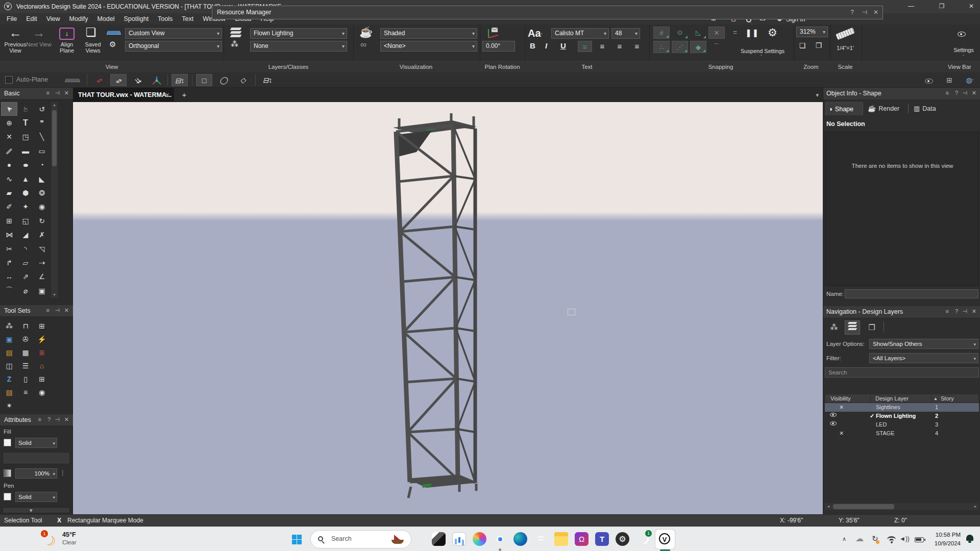 This screenshot has width=980, height=551. Describe the element at coordinates (26, 137) in the screenshot. I see `tool-unfold: ◳` at that location.